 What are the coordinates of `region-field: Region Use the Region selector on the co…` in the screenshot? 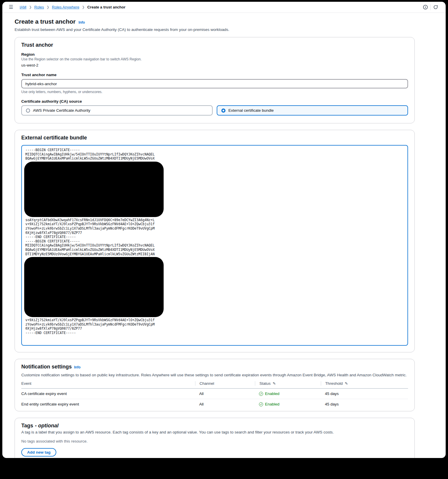 It's located at (215, 60).